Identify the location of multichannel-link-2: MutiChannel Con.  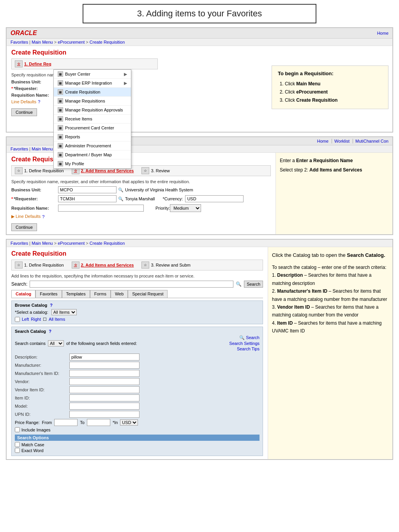
(371, 141).